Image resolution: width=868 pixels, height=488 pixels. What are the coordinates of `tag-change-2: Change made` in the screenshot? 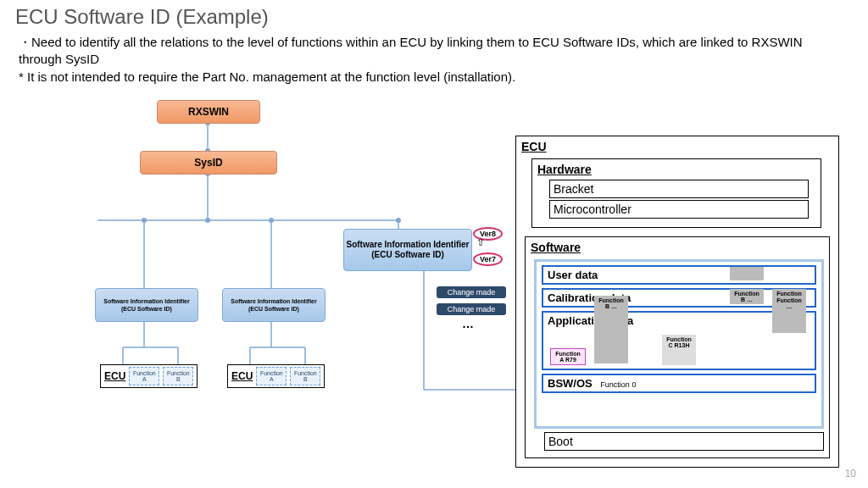 It's located at (471, 309).